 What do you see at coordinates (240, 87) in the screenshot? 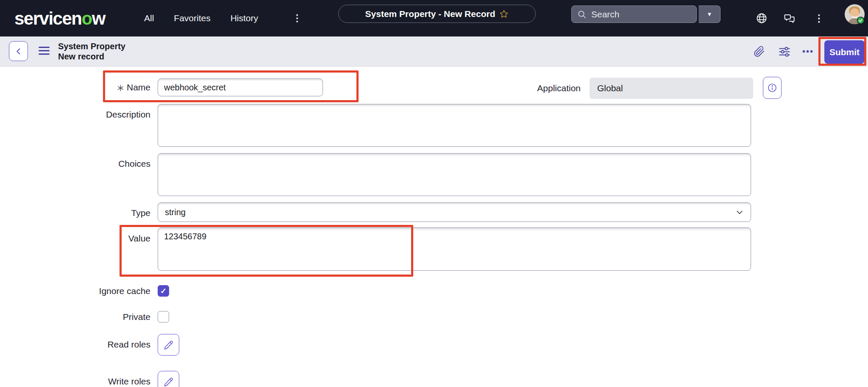
I see `name-input` at bounding box center [240, 87].